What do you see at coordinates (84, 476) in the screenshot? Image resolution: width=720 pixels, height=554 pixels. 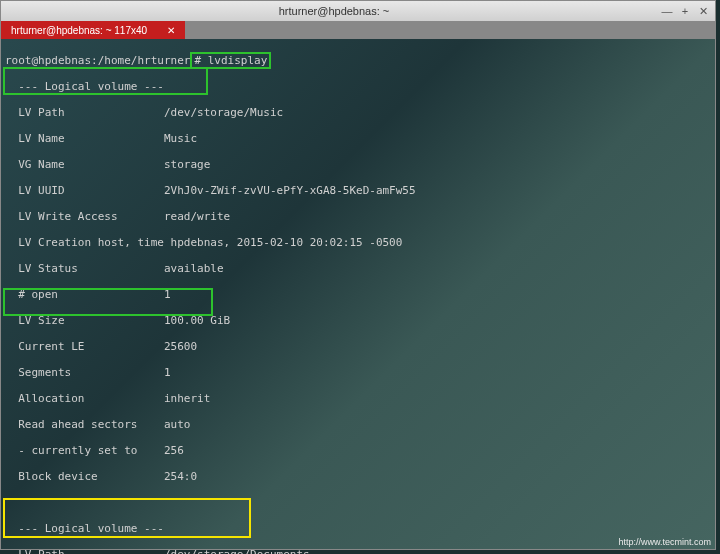 I see `lv-bd-label: Block device` at bounding box center [84, 476].